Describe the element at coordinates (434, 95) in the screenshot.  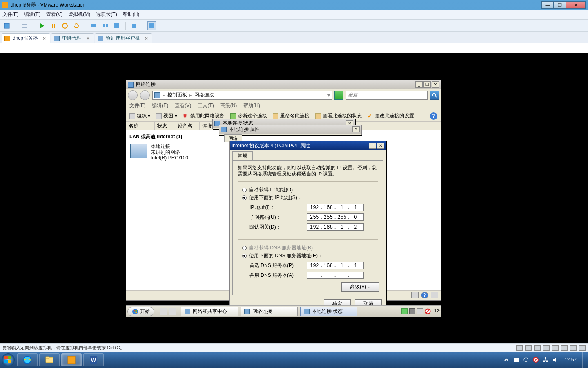
I see `search-go-button` at that location.